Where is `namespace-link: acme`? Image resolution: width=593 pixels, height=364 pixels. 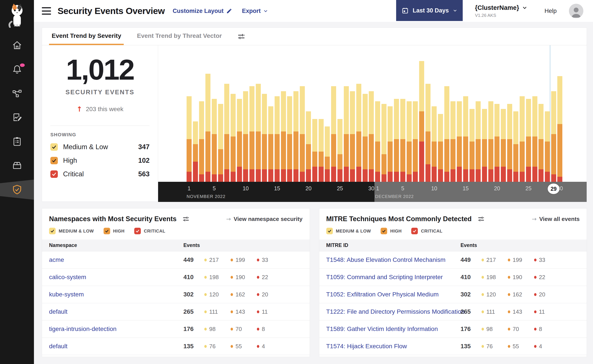
namespace-link: acme is located at coordinates (116, 260).